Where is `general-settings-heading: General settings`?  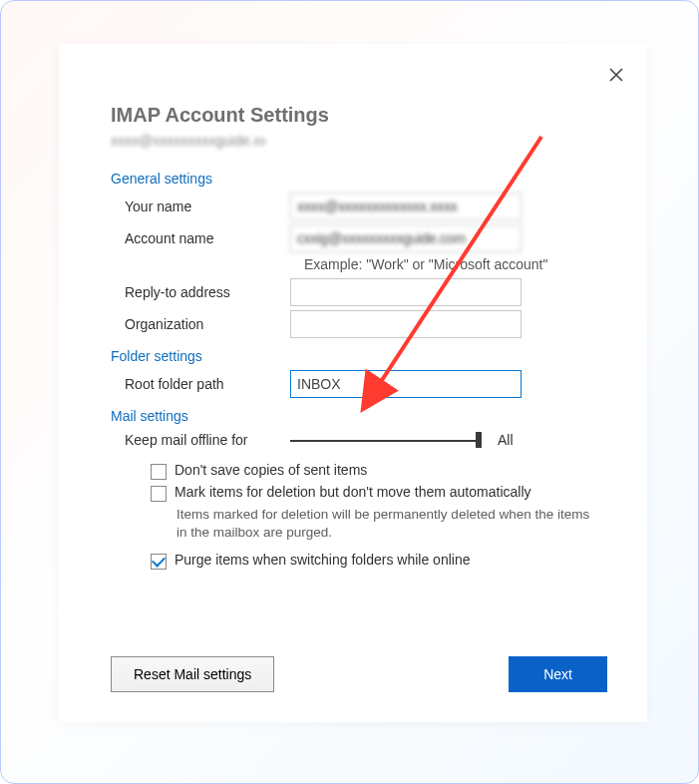
general-settings-heading: General settings is located at coordinates (364, 179).